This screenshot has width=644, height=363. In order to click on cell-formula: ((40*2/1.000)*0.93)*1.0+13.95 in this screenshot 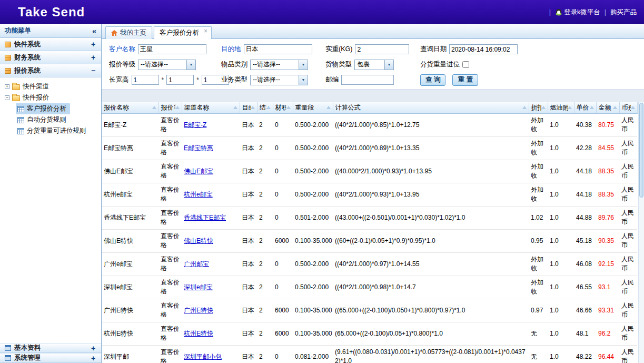, I will do `click(431, 194)`.